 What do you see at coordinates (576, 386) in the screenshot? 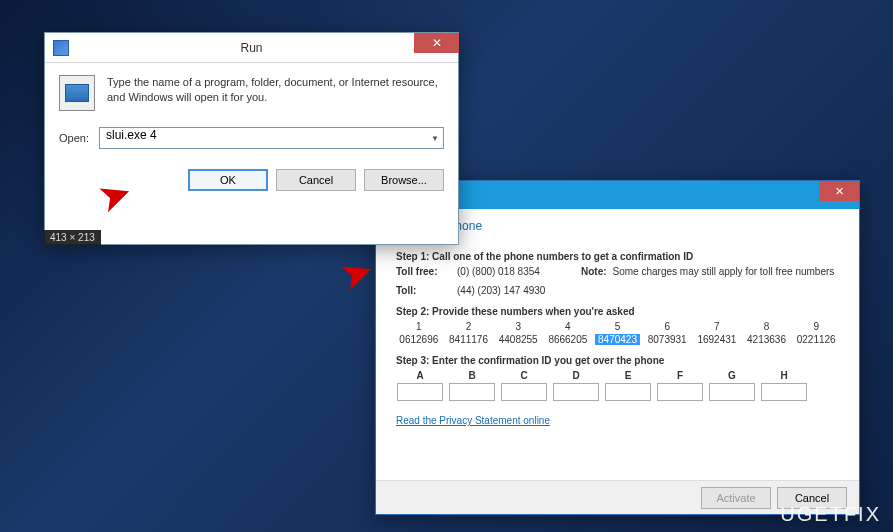
I see `confirmation-id-block: D` at bounding box center [576, 386].